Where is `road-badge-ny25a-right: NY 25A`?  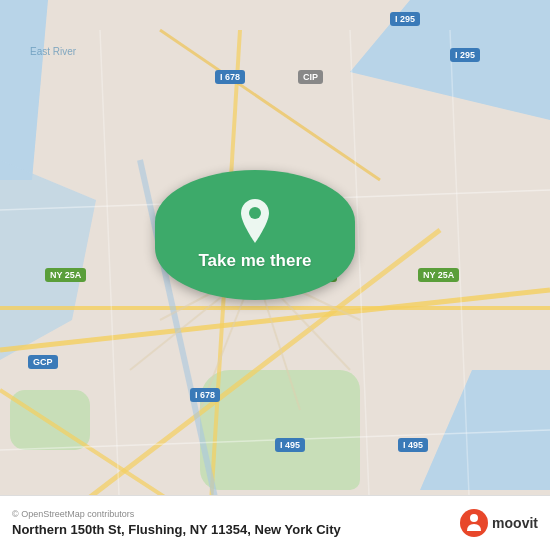
road-badge-ny25a-right: NY 25A is located at coordinates (438, 275).